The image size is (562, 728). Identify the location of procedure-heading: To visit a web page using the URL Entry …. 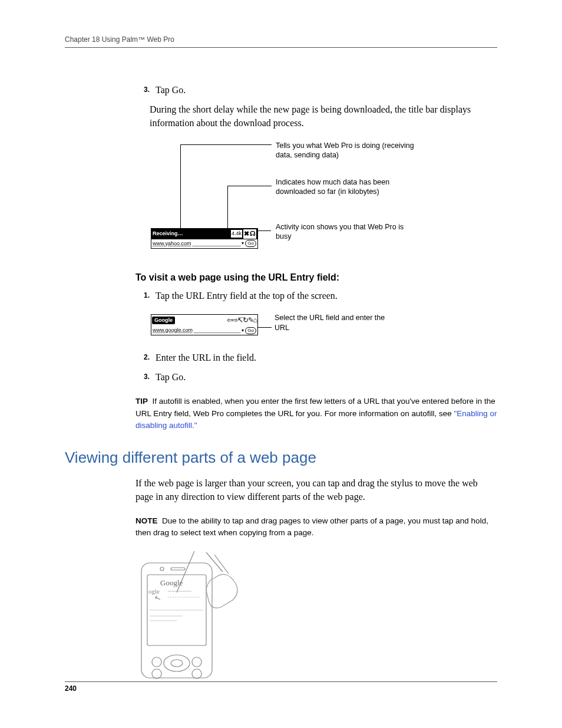
(316, 277).